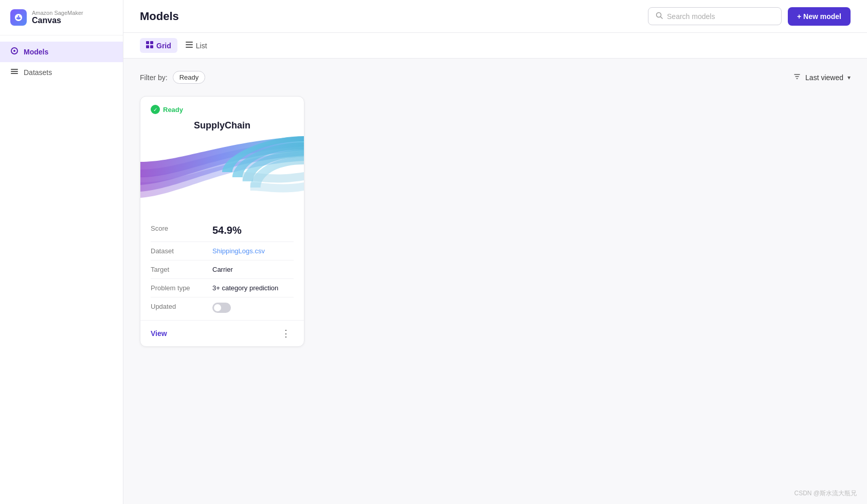 Image resolution: width=867 pixels, height=504 pixels. Describe the element at coordinates (824, 78) in the screenshot. I see `sort-label: Last viewed` at that location.